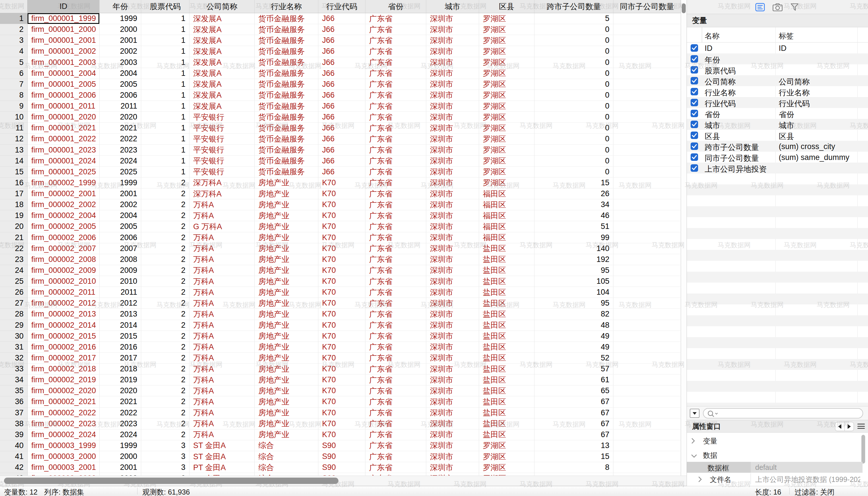 Image resolution: width=868 pixels, height=496 pixels. Describe the element at coordinates (14, 95) in the screenshot. I see `row-number-cell: 8` at that location.